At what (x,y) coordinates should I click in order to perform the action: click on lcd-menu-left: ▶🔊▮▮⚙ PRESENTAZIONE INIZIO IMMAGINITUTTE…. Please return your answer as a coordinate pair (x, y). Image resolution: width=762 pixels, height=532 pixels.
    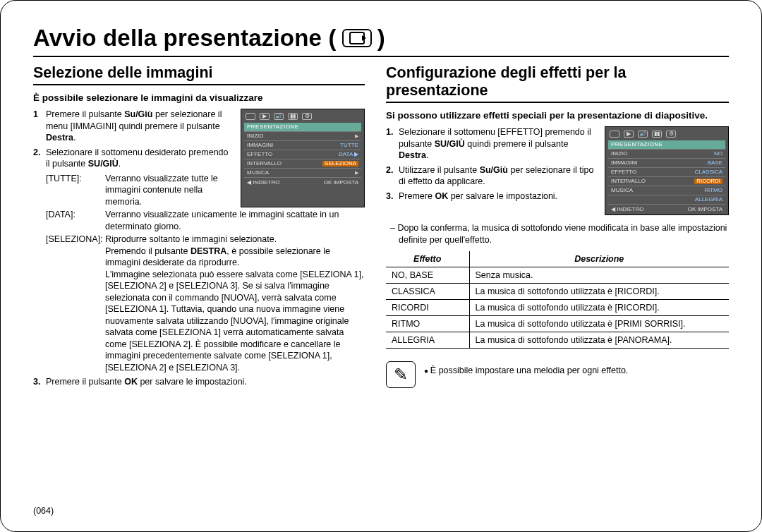
    Looking at the image, I should click on (303, 158).